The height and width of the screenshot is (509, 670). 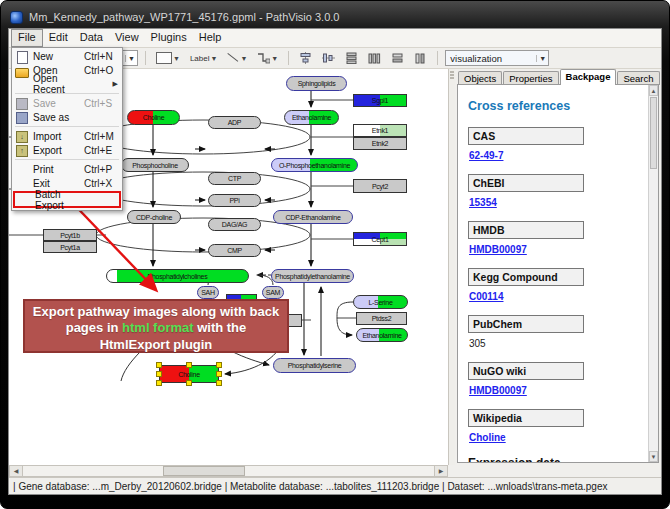 I want to click on node-phosphatidylserine: Phosphatidylserine, so click(x=314, y=366).